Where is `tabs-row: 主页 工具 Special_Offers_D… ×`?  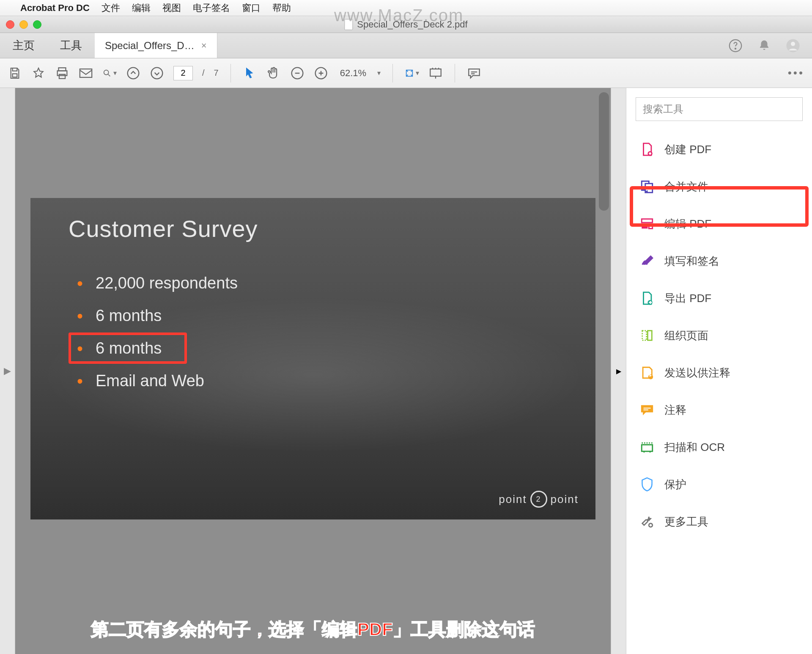 tabs-row: 主页 工具 Special_Offers_D… × is located at coordinates (406, 46).